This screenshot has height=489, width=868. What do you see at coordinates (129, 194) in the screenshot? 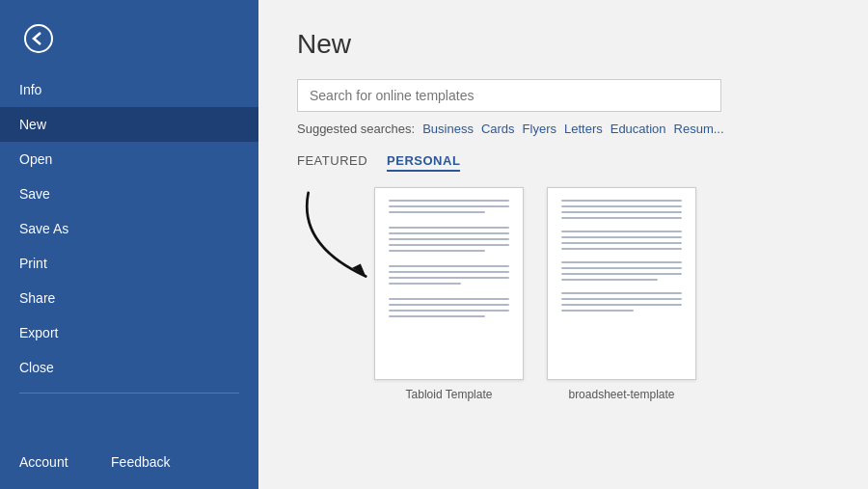
I see `sidebar-item-save: Save` at bounding box center [129, 194].